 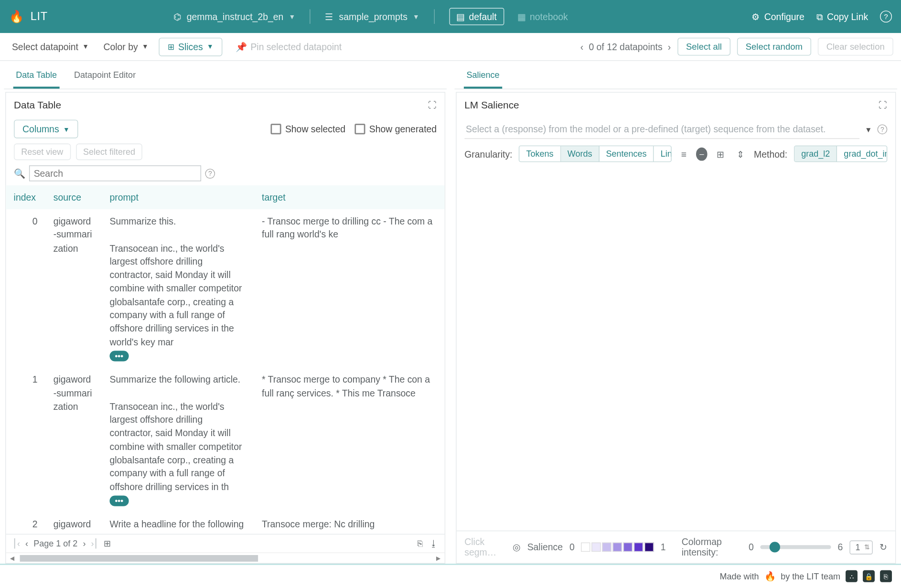 What do you see at coordinates (12, 558) in the screenshot?
I see `scroll-left-icon: ◄` at bounding box center [12, 558].